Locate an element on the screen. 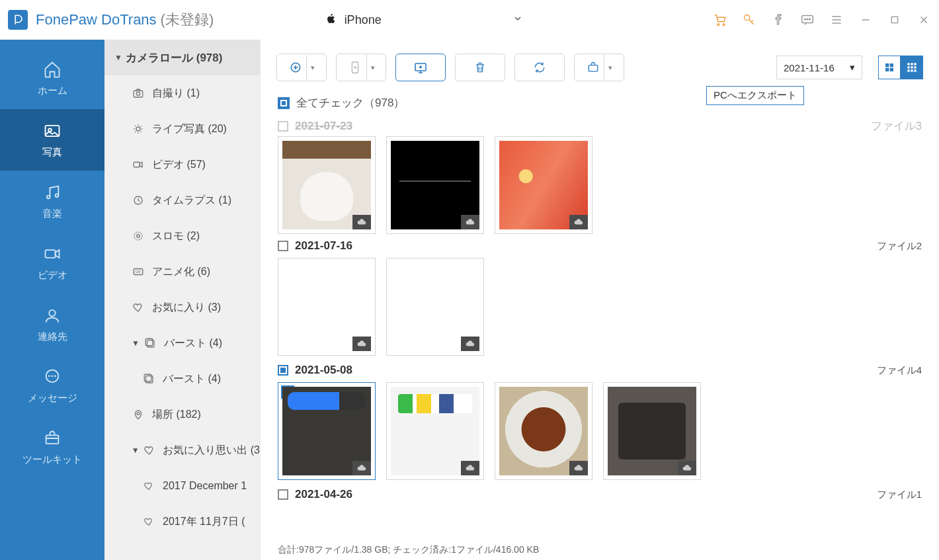  sidebar-head-label: カメラロール (978) is located at coordinates (174, 58).